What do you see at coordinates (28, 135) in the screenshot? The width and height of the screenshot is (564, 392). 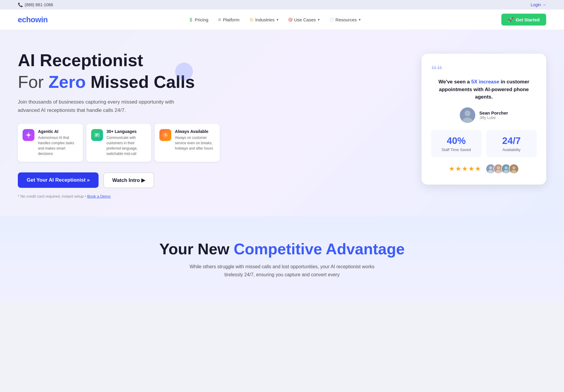 I see `agentic-icon` at bounding box center [28, 135].